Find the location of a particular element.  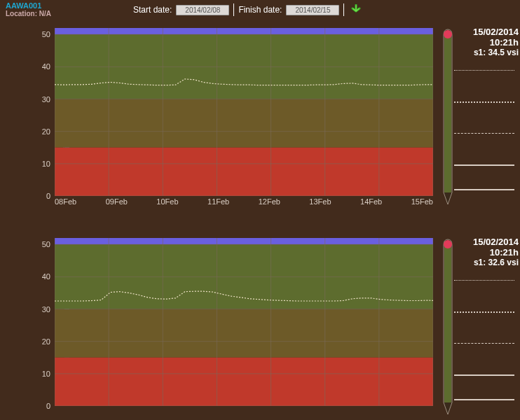

station-block: AAWA001 Location: N/A is located at coordinates (28, 10).